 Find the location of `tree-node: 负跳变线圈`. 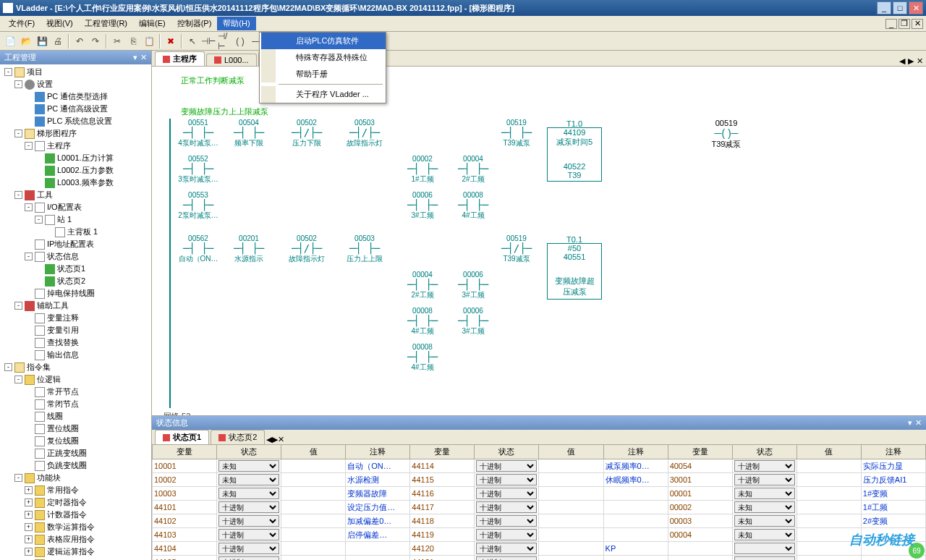

tree-node: 负跳变线圈 is located at coordinates (75, 466).